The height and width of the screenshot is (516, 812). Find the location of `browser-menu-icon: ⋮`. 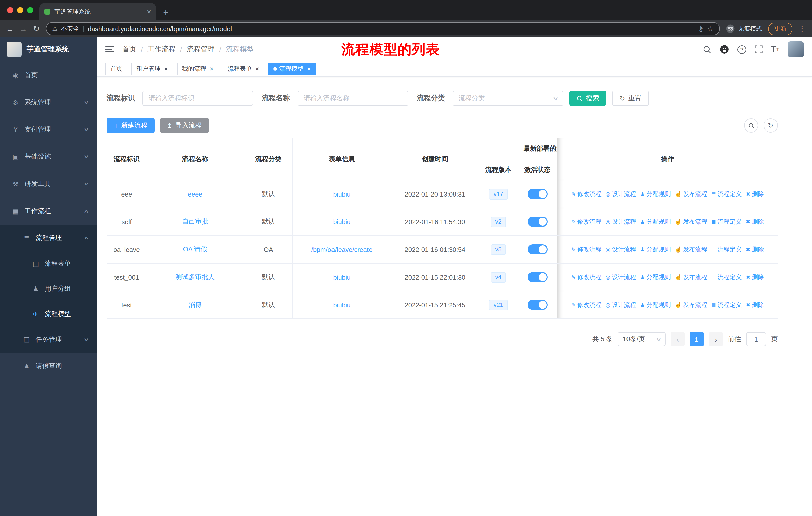

browser-menu-icon: ⋮ is located at coordinates (802, 29).